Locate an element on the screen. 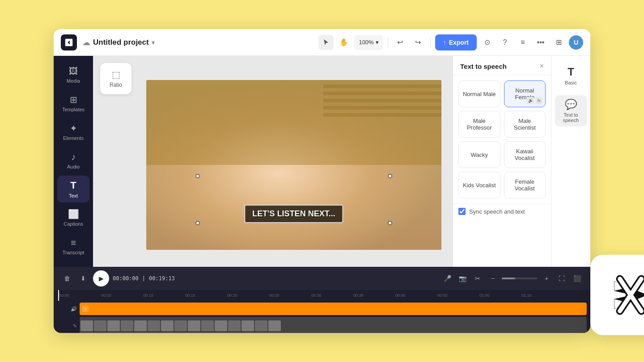  sidebar-item-templates: ⊞ Templates is located at coordinates (73, 103).